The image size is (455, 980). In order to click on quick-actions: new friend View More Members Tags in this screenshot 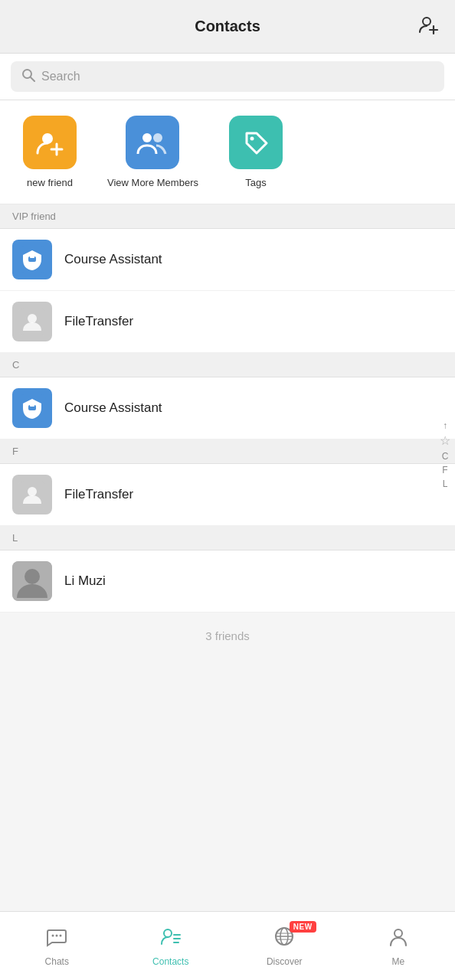, I will do `click(228, 152)`.